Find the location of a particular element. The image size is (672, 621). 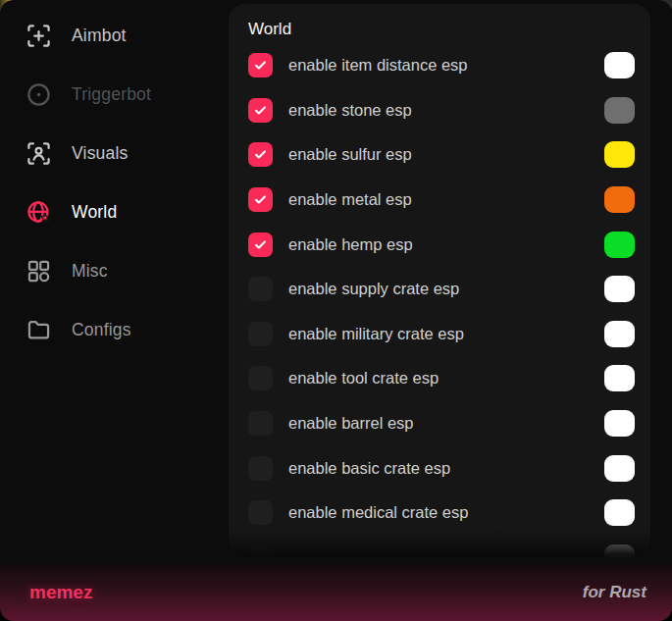

sidebar-item-visuals: Visuals is located at coordinates (114, 153).